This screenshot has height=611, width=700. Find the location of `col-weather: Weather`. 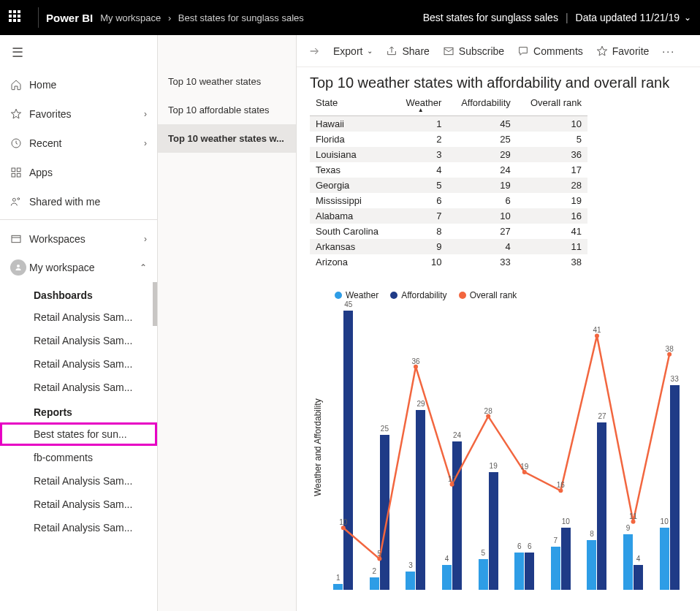

col-weather: Weather is located at coordinates (421, 105).